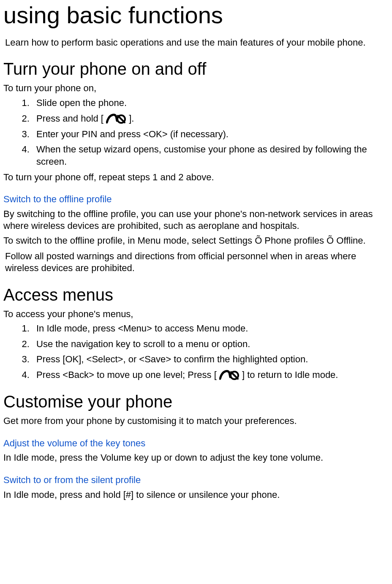 The height and width of the screenshot is (584, 392). Describe the element at coordinates (289, 375) in the screenshot. I see `step-text-after: ] to return to Idle mode.` at that location.